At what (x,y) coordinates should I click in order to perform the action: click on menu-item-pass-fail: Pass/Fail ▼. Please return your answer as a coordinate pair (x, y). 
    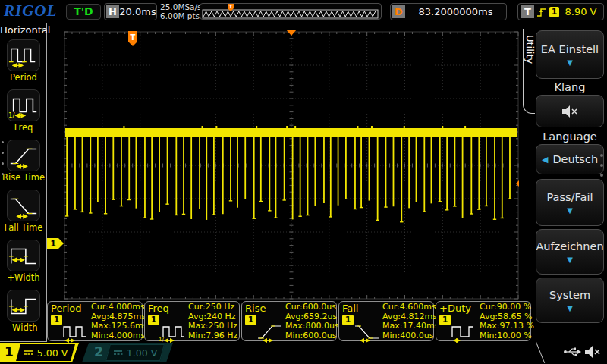
    Looking at the image, I should click on (570, 202).